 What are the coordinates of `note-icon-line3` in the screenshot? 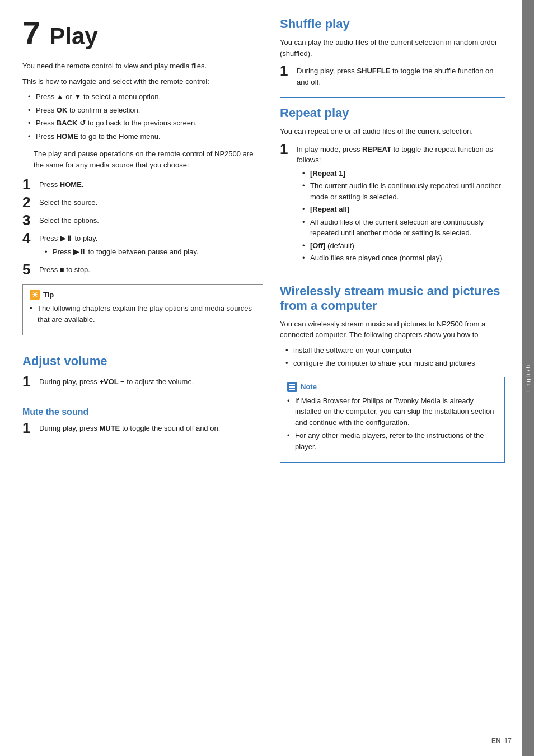 It's located at (292, 389).